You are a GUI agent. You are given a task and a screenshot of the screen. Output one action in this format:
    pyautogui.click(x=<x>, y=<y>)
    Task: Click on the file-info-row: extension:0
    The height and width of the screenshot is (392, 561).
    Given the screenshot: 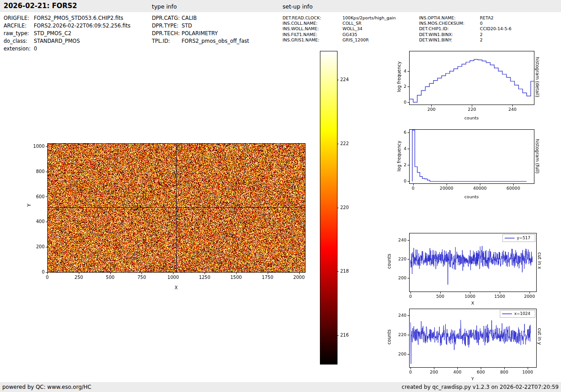 What is the action you would take?
    pyautogui.click(x=67, y=50)
    